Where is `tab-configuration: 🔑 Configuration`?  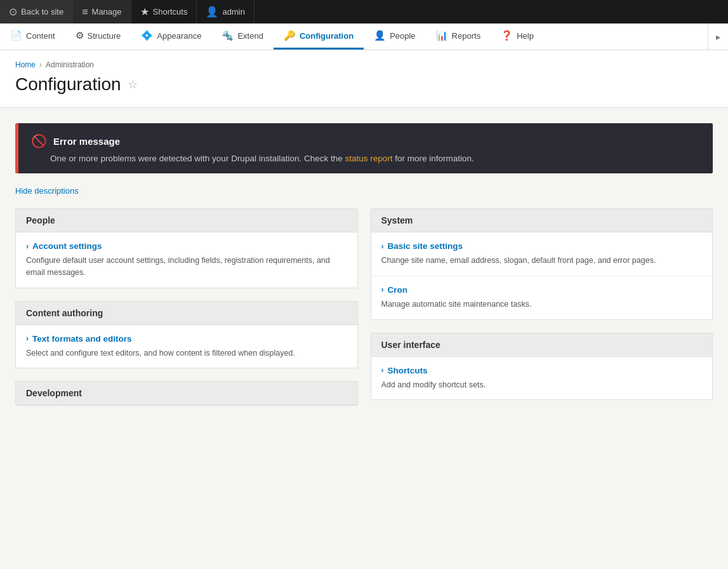 tab-configuration: 🔑 Configuration is located at coordinates (319, 37).